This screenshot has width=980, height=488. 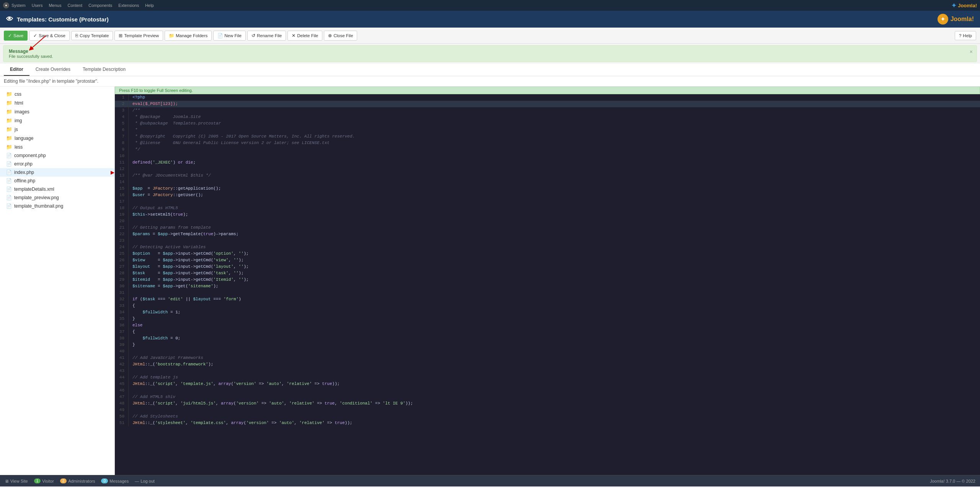 I want to click on preview-icon: ⊞, so click(x=121, y=36).